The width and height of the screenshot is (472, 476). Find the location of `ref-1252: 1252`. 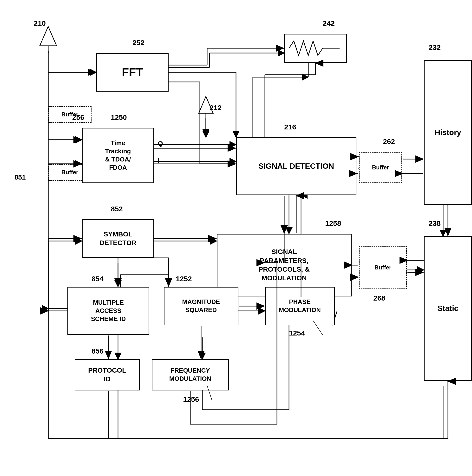

ref-1252: 1252 is located at coordinates (184, 279).